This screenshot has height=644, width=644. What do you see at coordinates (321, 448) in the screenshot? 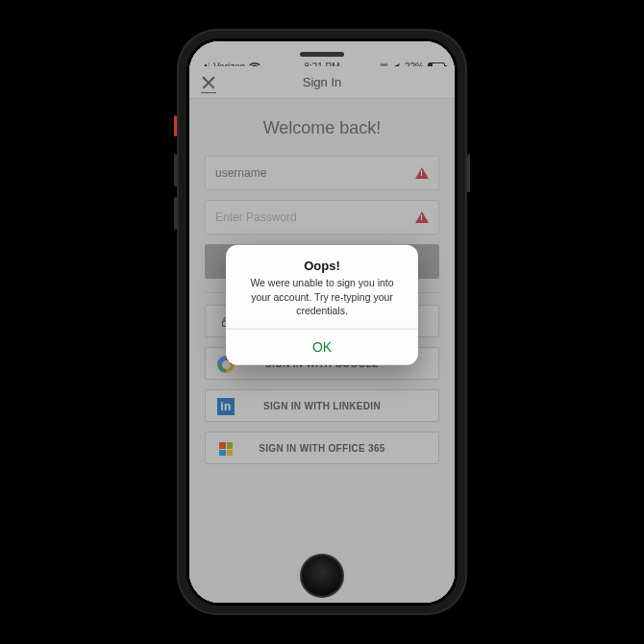
I see `office365-label: SIGN IN WITH OFFICE 365` at bounding box center [321, 448].